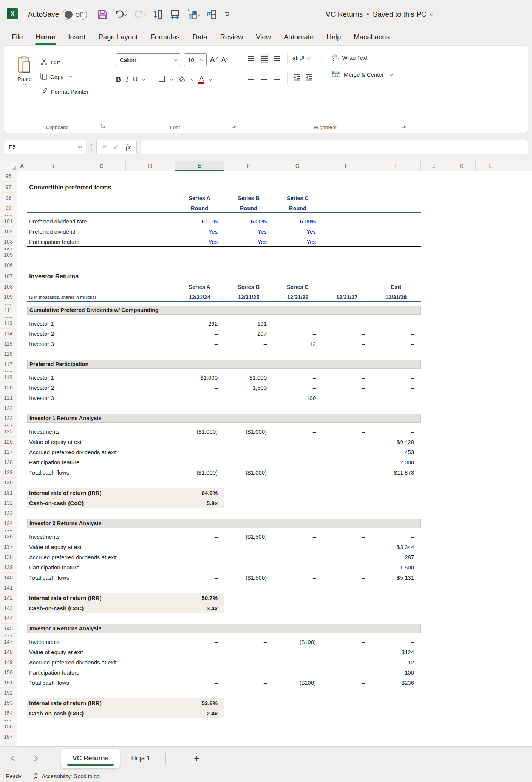 The image size is (532, 782). What do you see at coordinates (396, 442) in the screenshot?
I see `cell-I126: $9,420` at bounding box center [396, 442].